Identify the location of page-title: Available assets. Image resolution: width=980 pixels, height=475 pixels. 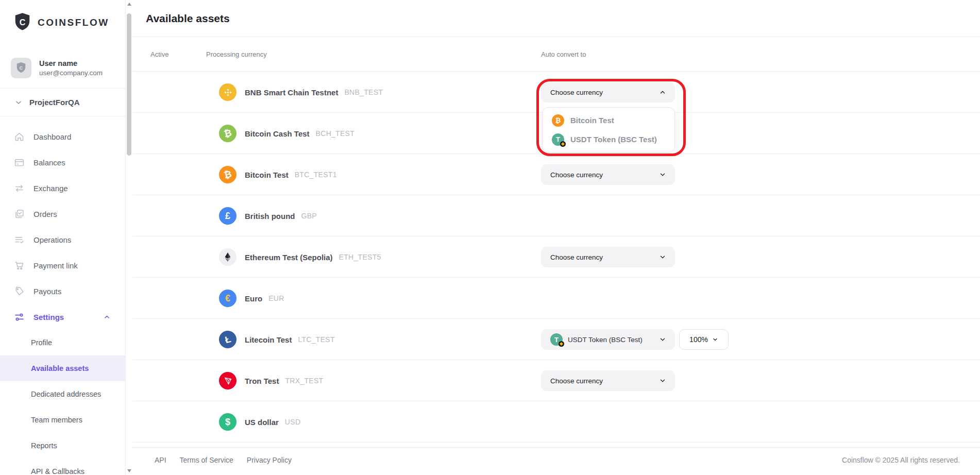
(188, 19).